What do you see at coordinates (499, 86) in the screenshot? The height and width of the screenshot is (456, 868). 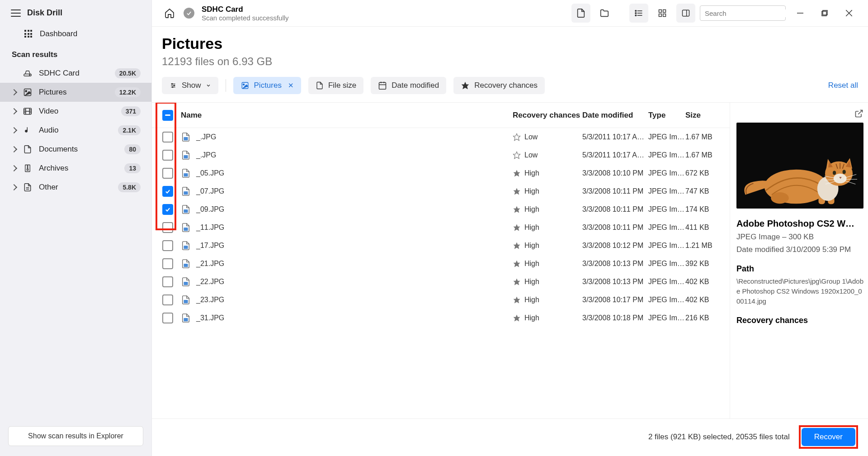 I see `recovery-filter: Recovery chances` at bounding box center [499, 86].